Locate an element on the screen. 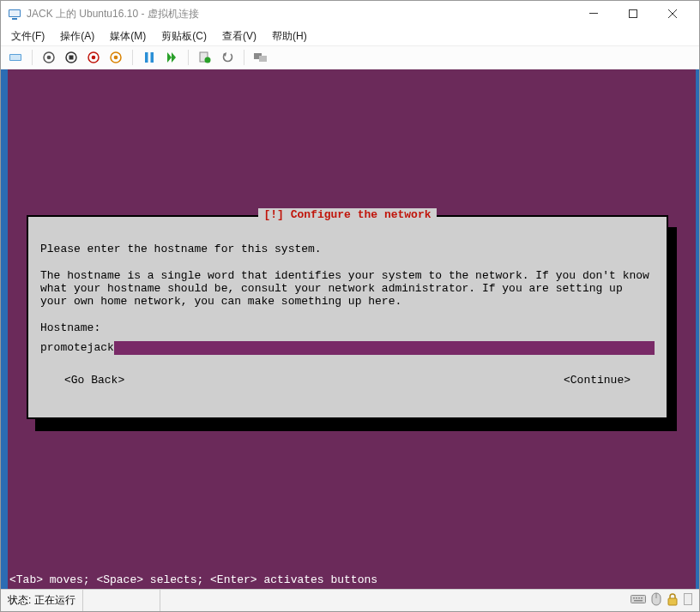  keyboard-icon is located at coordinates (638, 600).